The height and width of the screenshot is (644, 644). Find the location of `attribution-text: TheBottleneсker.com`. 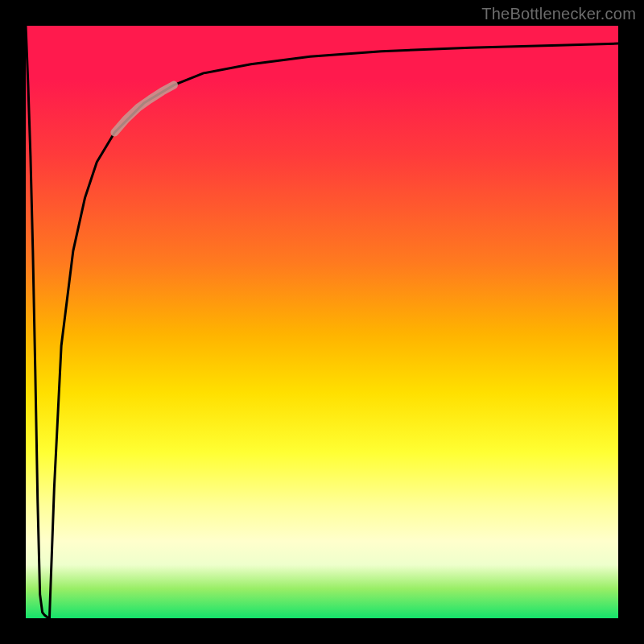

attribution-text: TheBottleneсker.com is located at coordinates (559, 14).